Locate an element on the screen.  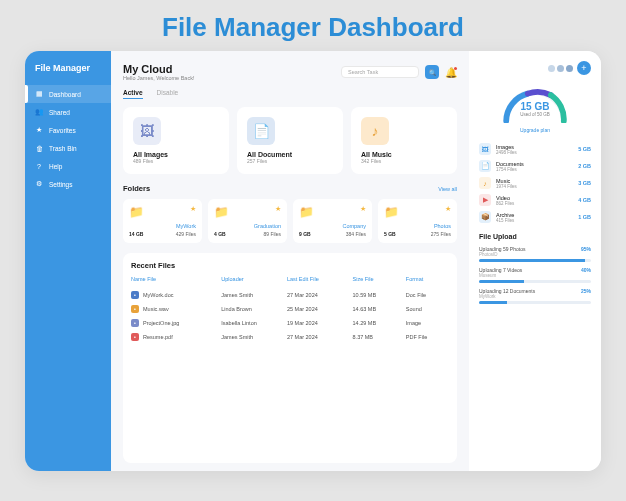
folder-graduation: 📁★Graduation4 GB89 Files is located at coordinates (248, 221).